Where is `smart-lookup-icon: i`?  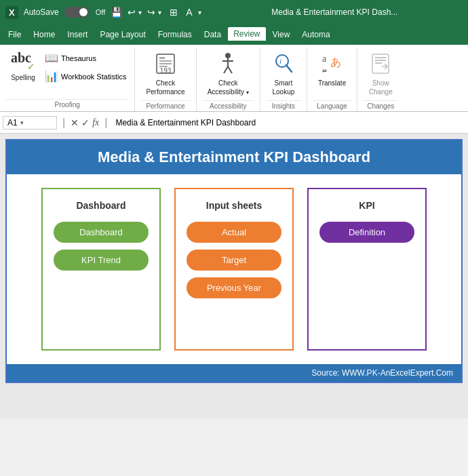 smart-lookup-icon: i is located at coordinates (284, 64).